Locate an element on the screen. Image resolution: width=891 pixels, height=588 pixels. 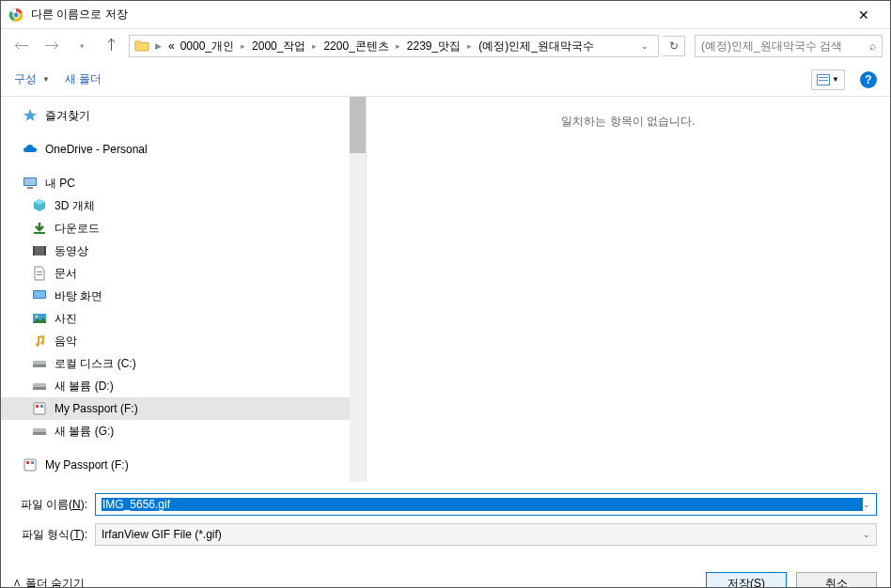
breadcrumb-item: 2200_콘텐츠 is located at coordinates (355, 47).